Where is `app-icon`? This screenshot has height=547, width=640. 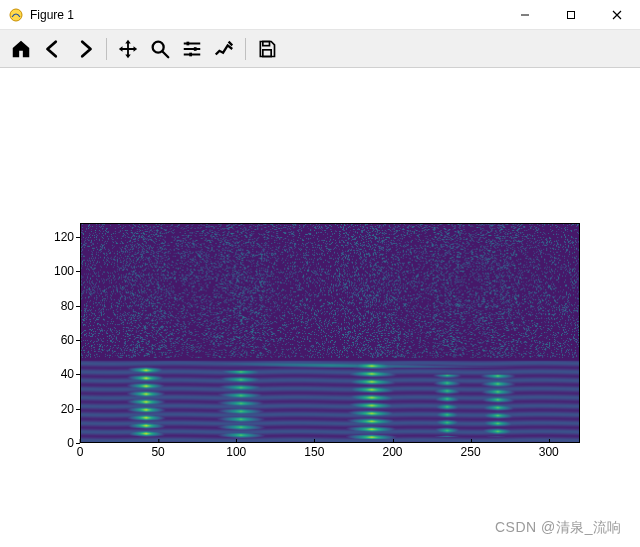
app-icon is located at coordinates (16, 15).